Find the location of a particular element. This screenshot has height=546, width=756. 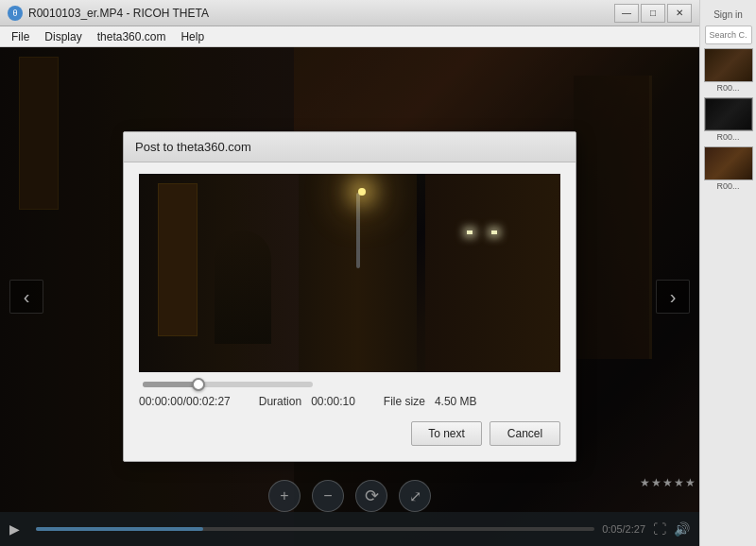

title-bar: θ R0010103_er.MP4 - RICOH THETA — □ ✕ is located at coordinates (350, 13).